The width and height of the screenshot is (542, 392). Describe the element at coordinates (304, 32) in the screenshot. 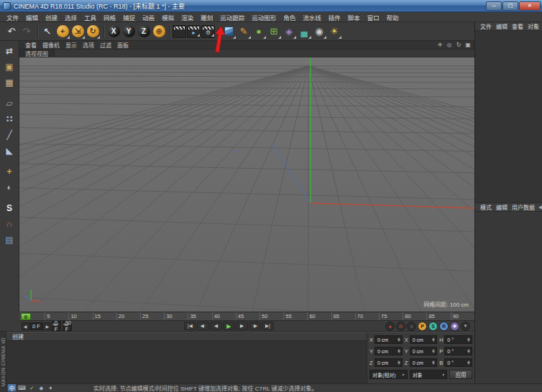

I see `environment-button: ▄` at that location.